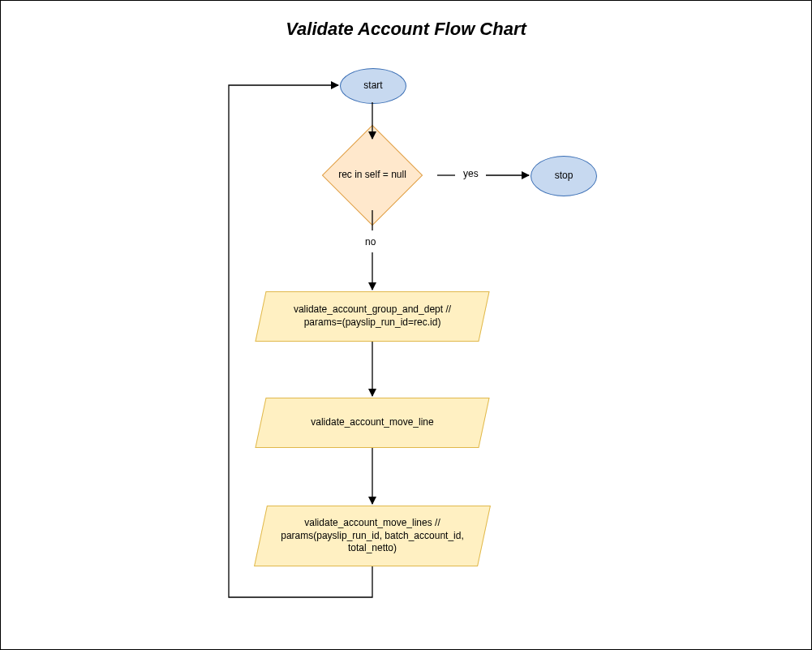  I want to click on stop-node: stop, so click(564, 176).